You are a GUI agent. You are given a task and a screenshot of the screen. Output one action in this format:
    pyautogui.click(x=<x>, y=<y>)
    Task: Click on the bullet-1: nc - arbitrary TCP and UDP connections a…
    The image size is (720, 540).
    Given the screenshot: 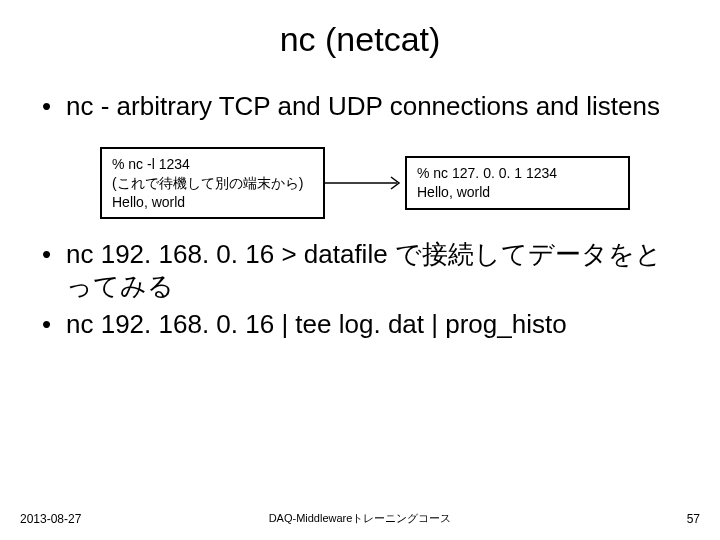 What is the action you would take?
    pyautogui.click(x=360, y=107)
    